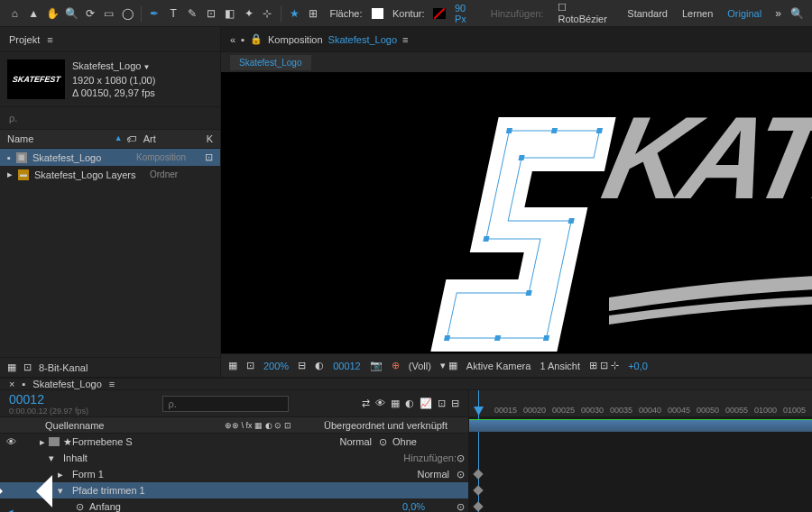  What do you see at coordinates (143, 67) in the screenshot?
I see `asset-name: Skatefest_Logo▼` at bounding box center [143, 67].